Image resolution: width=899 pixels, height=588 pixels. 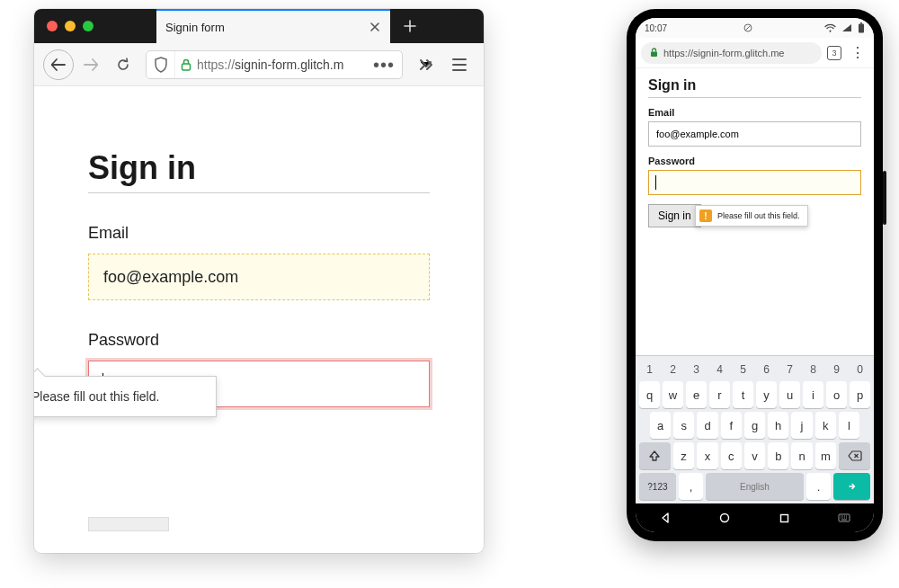 What do you see at coordinates (802, 456) in the screenshot?
I see `key-n: n` at bounding box center [802, 456].